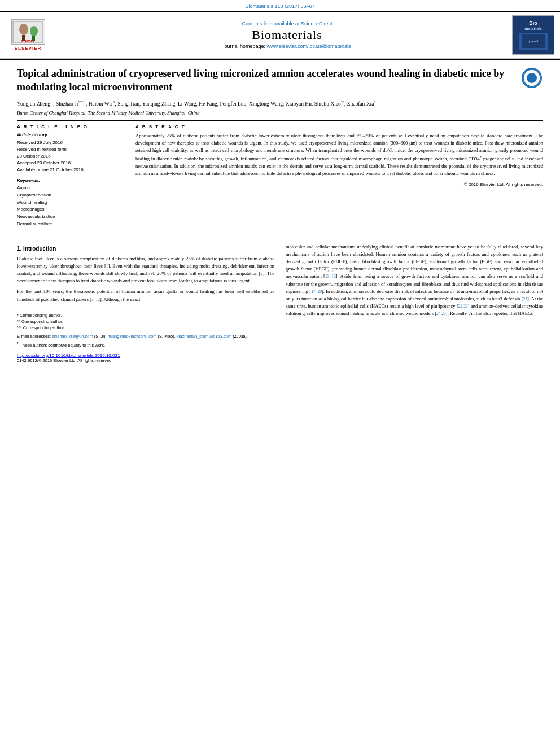  Describe the element at coordinates (309, 46) in the screenshot. I see `journal-homepage-link: www.elsevier.com/locate/biomaterials` at that location.